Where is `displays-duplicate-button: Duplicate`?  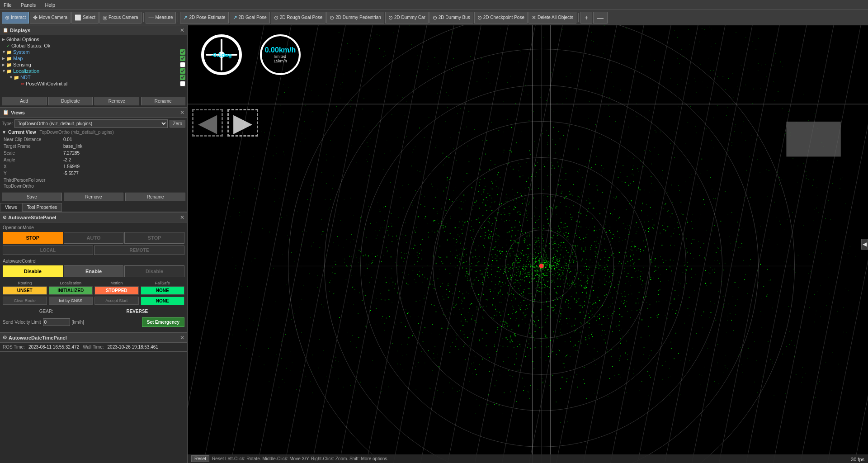 displays-duplicate-button: Duplicate is located at coordinates (71, 101).